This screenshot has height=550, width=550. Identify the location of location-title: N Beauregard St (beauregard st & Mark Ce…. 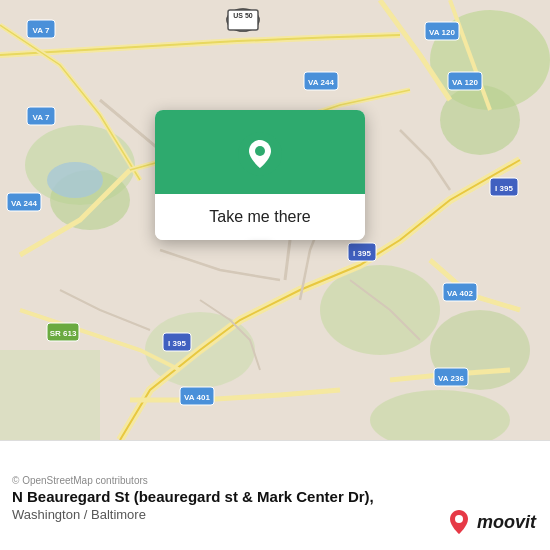
(275, 496).